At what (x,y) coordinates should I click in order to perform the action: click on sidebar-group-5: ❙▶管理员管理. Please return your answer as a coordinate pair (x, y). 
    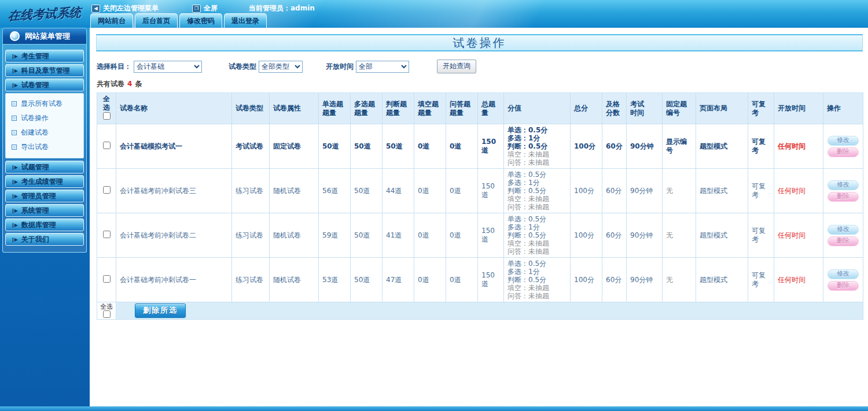
    Looking at the image, I should click on (45, 196).